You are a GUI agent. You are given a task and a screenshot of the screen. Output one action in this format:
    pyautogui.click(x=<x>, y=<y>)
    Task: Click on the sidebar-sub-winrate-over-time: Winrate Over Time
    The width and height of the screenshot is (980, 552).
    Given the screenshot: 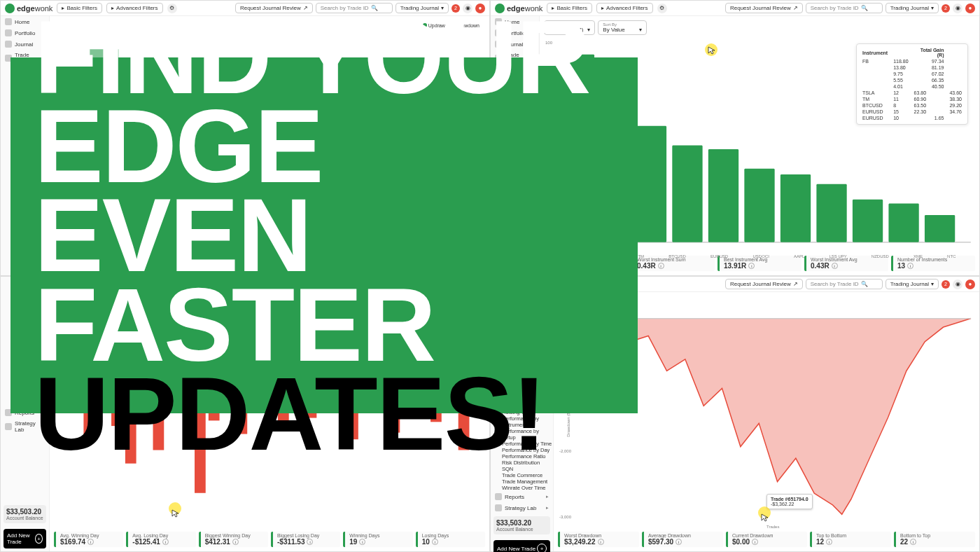 What is the action you would take?
    pyautogui.click(x=522, y=488)
    